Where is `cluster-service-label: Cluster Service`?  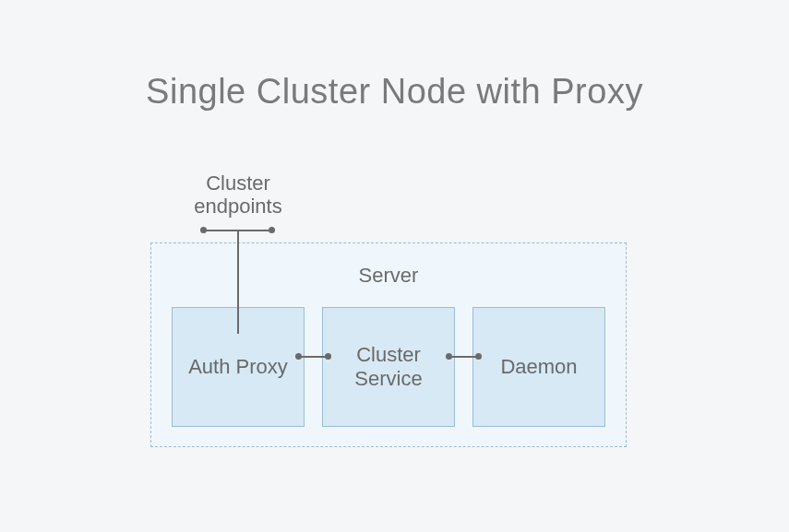 cluster-service-label: Cluster Service is located at coordinates (389, 367).